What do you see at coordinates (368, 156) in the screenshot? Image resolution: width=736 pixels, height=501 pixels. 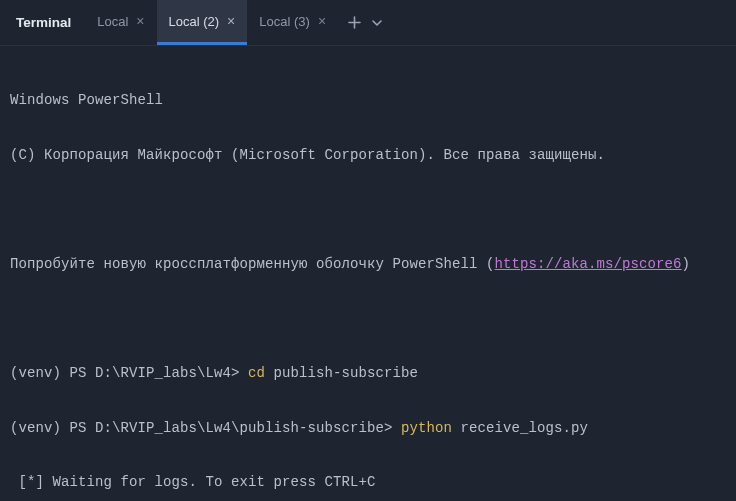 I see `ps-copyright-line: (C) Корпорация Майкрософт (Microsoft Cor…` at bounding box center [368, 156].